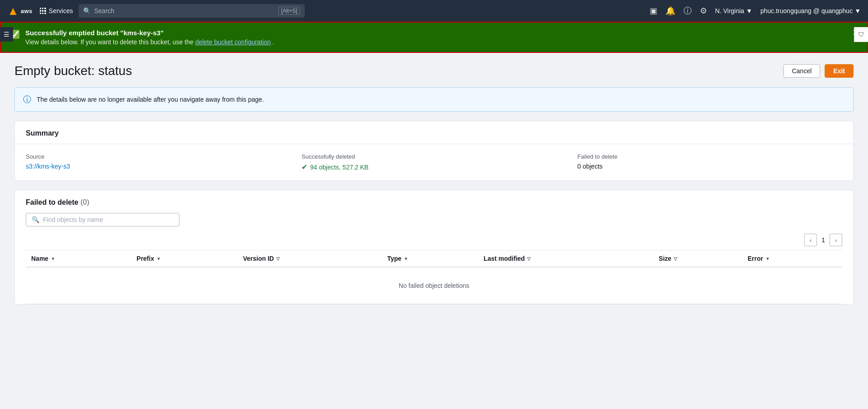 The width and height of the screenshot is (868, 409). I want to click on col-version-id: Version ID ▽, so click(309, 259).